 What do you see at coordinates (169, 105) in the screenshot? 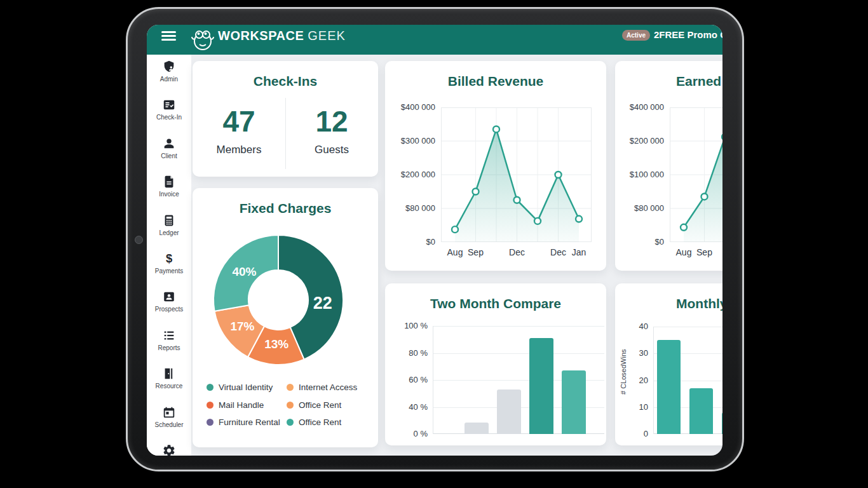
I see `check-in-icon` at bounding box center [169, 105].